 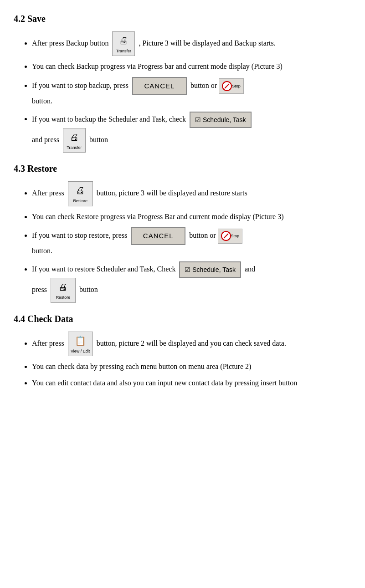 I want to click on schedule-task-button: ☑ Schedule, Task, so click(x=221, y=120).